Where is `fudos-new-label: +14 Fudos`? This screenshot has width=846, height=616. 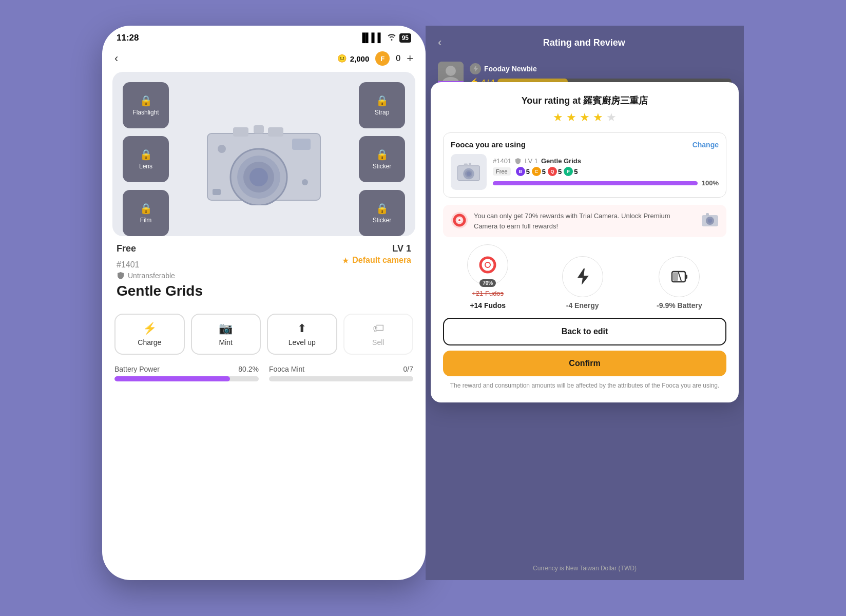
fudos-new-label: +14 Fudos is located at coordinates (488, 305).